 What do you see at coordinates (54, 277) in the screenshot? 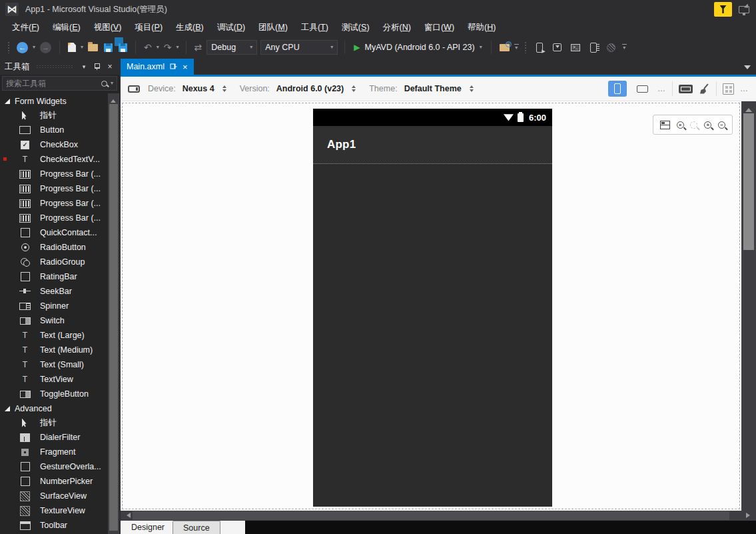
I see `toolbox-item-ratingbar: RatingBar` at bounding box center [54, 277].